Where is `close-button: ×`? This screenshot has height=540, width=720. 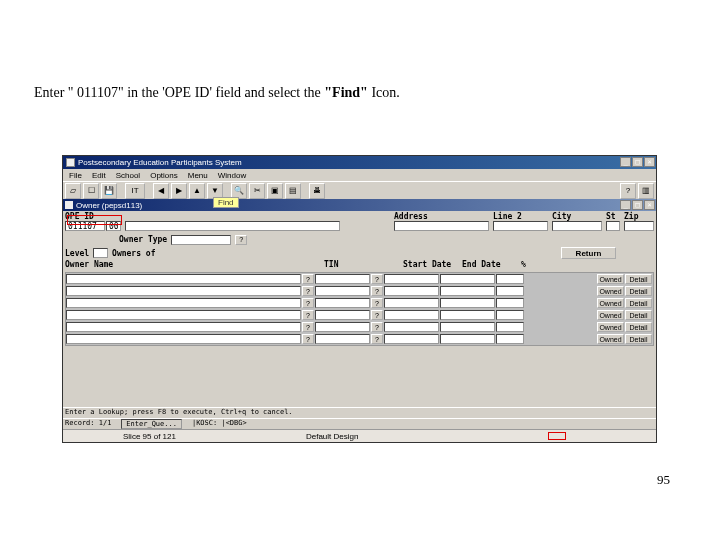
close-button: × is located at coordinates (650, 162).